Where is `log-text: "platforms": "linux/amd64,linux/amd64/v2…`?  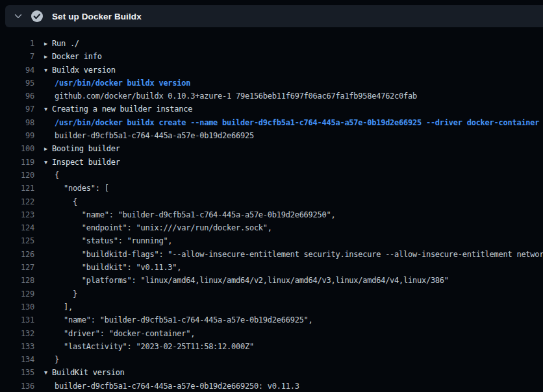
log-text: "platforms": "linux/amd64,linux/amd64/v2… is located at coordinates (252, 280).